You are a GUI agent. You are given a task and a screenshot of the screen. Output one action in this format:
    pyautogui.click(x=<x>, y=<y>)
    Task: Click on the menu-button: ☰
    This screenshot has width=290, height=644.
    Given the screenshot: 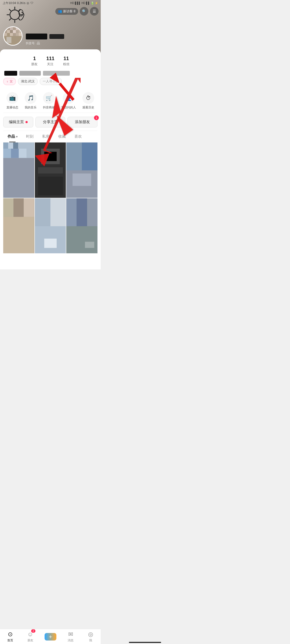 What is the action you would take?
    pyautogui.click(x=94, y=11)
    